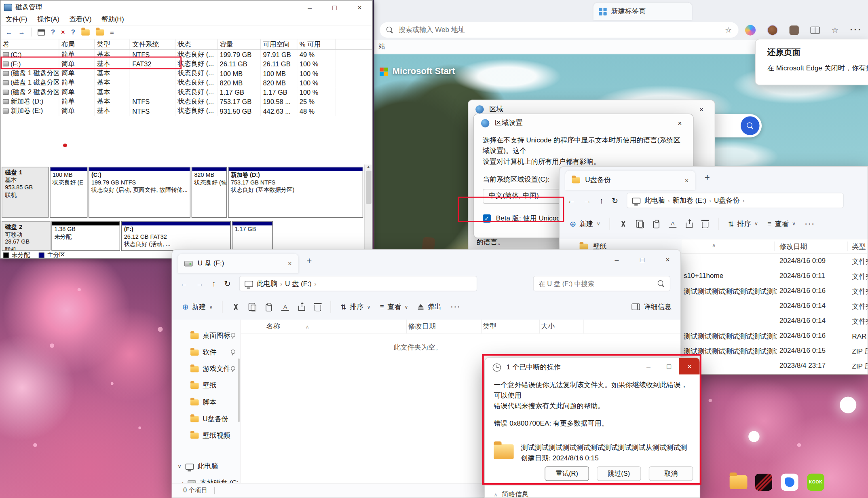 Image resolution: width=868 pixels, height=498 pixels. I want to click on column-header: 大小, so click(562, 326).